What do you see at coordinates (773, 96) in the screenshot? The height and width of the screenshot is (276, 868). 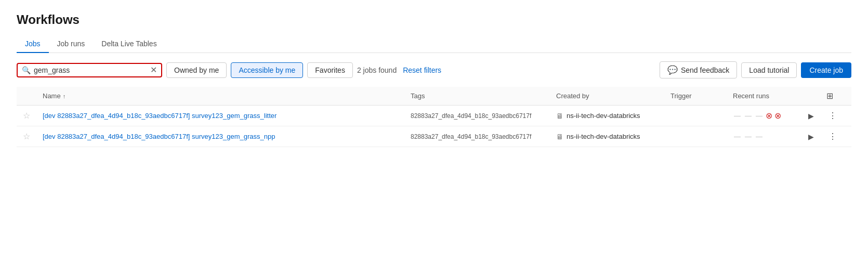 I see `col-header-recent-runs: Recent runs` at bounding box center [773, 96].